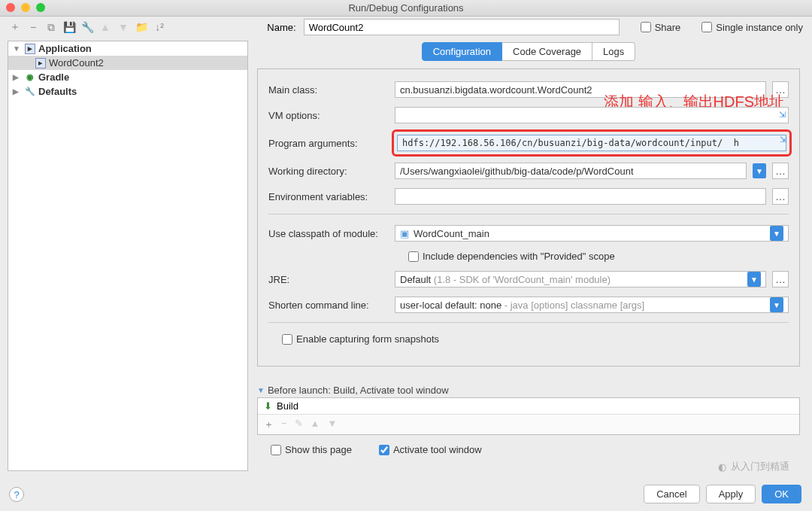  Describe the element at coordinates (438, 450) in the screenshot. I see `activate-tool-label: Activate tool window` at that location.